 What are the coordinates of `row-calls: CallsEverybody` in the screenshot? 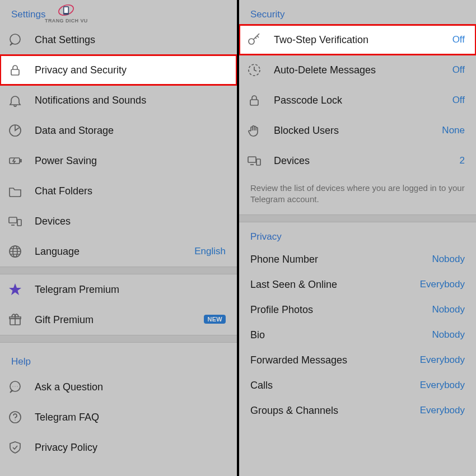 It's located at (357, 385).